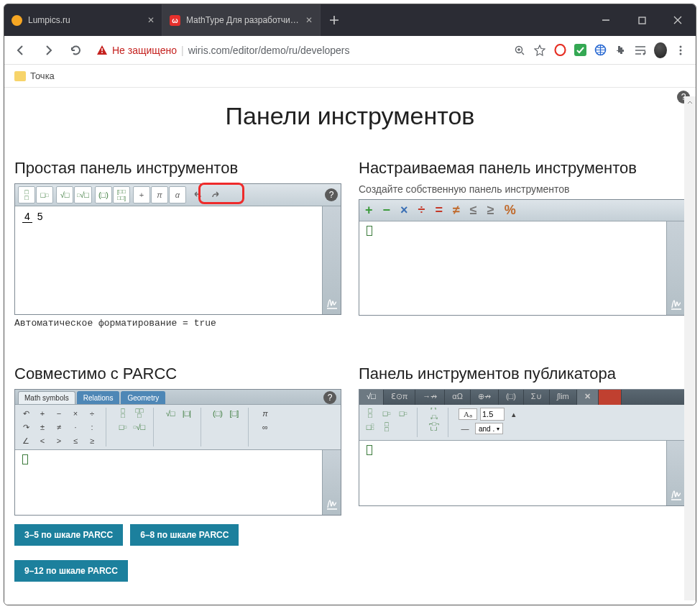  What do you see at coordinates (27, 195) in the screenshot?
I see `fraction-button: □□` at bounding box center [27, 195].